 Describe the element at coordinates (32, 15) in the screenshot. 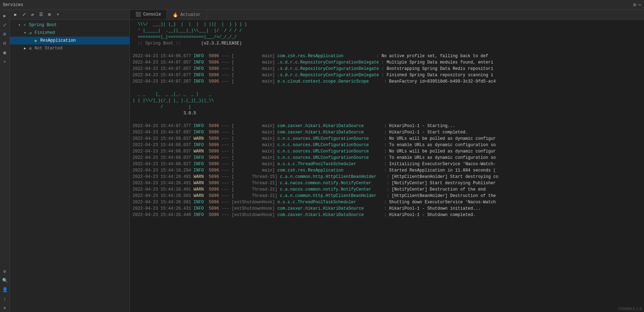

I see `toolbar-shuffle-btn: ⇄` at that location.